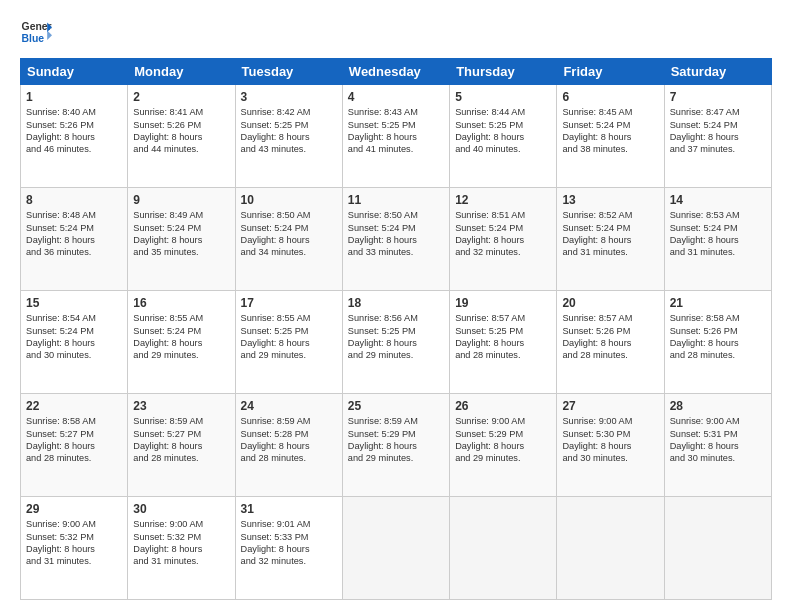 This screenshot has height=612, width=792. What do you see at coordinates (396, 200) in the screenshot?
I see `day-number: 11` at bounding box center [396, 200].